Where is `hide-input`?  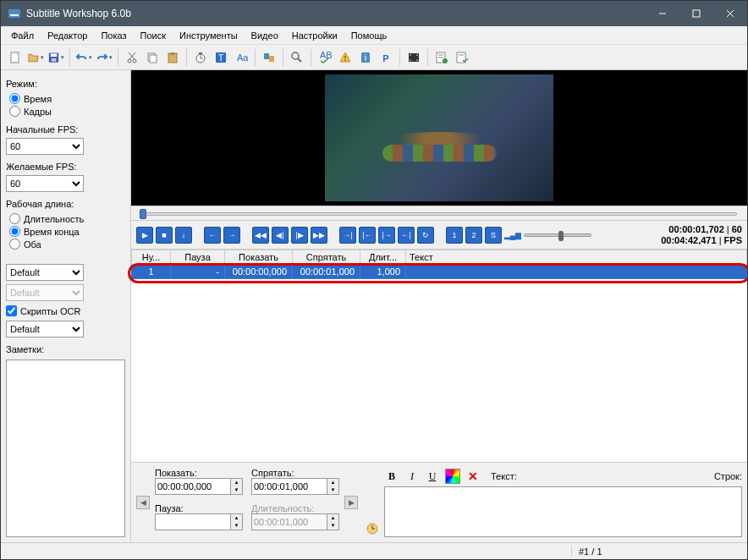
hide-input is located at coordinates (289, 486).